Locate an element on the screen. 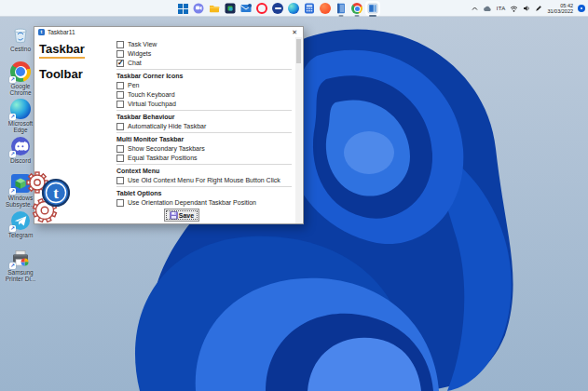  calculator-icon is located at coordinates (309, 8).